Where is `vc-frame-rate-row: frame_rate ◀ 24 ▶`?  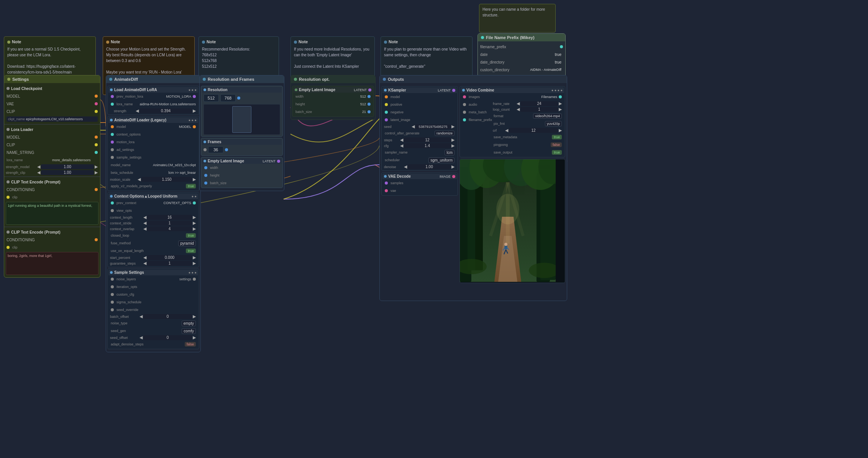 vc-frame-rate-row: frame_rate ◀ 24 ▶ is located at coordinates (528, 103).